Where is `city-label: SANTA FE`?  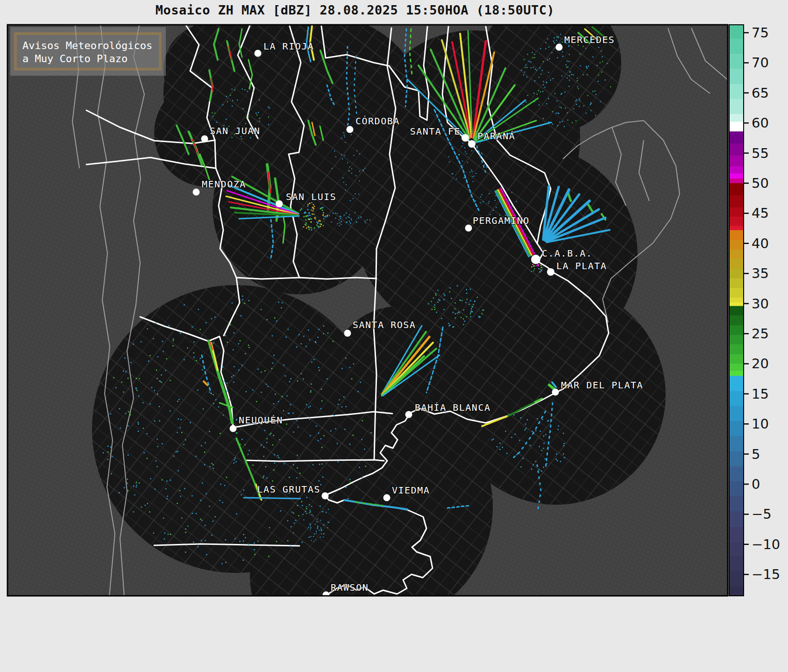 city-label: SANTA FE is located at coordinates (435, 131).